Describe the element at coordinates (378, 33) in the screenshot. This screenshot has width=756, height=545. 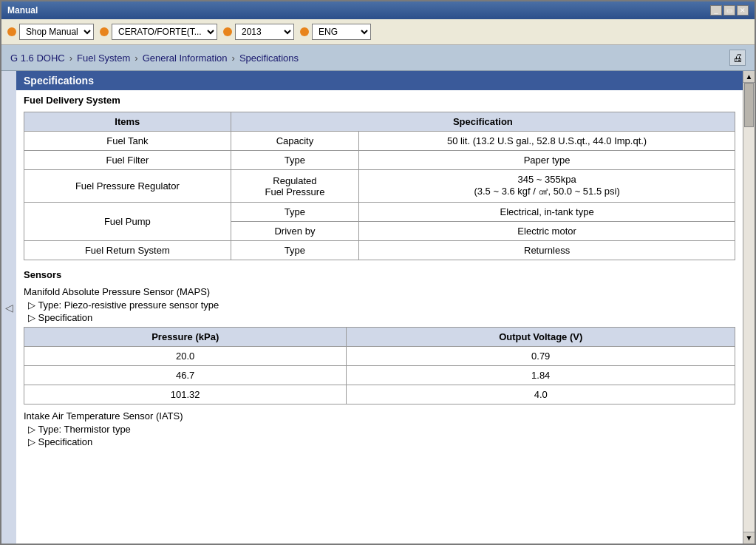
I see `toolbar: Shop Manual CERATO/FORTE(T... 2013 ENG` at that location.